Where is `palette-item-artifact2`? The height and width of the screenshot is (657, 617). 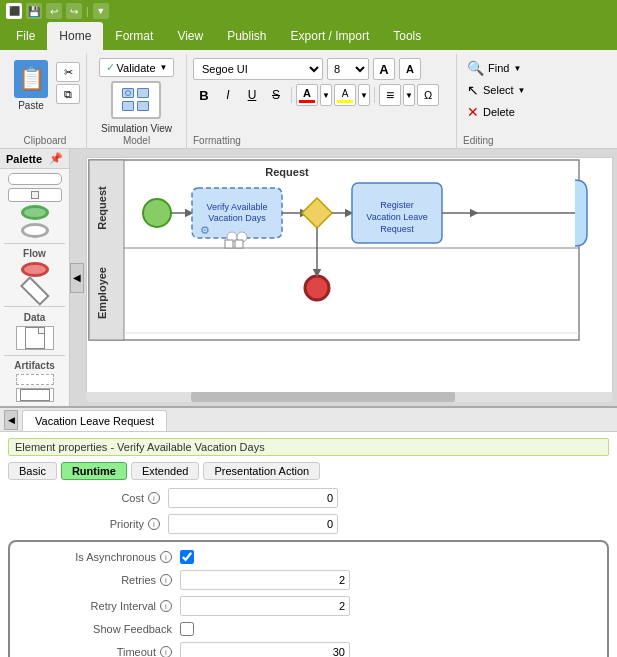
palette-item-artifact2 is located at coordinates (35, 395).